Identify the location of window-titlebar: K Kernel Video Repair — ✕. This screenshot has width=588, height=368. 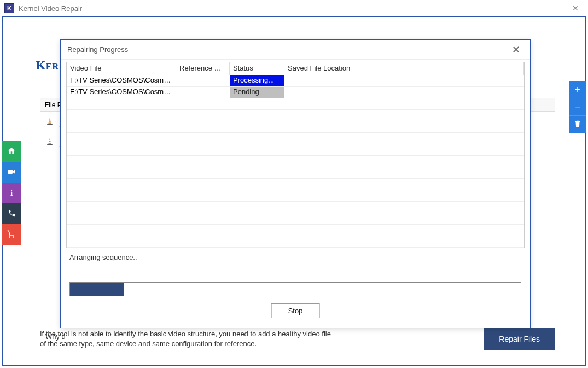
(294, 8).